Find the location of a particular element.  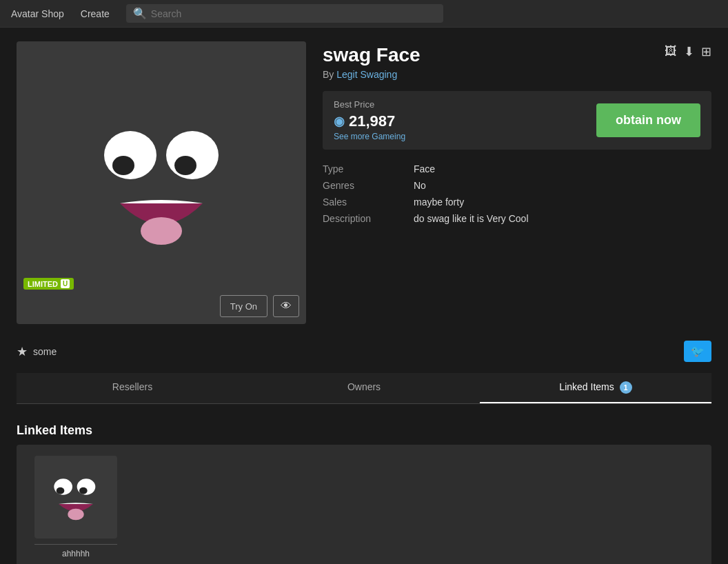

obtain-now-button: obtain now is located at coordinates (648, 120).